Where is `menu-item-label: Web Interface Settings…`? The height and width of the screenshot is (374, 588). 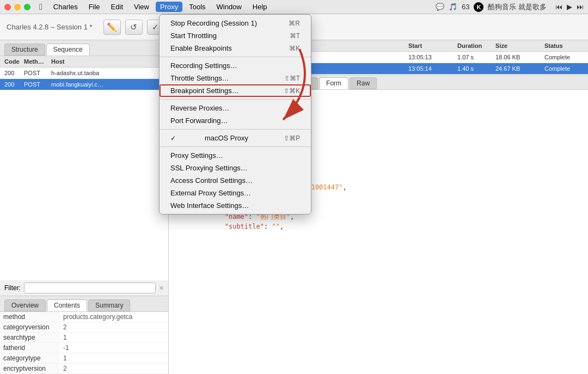
menu-item-label: Web Interface Settings… is located at coordinates (210, 206).